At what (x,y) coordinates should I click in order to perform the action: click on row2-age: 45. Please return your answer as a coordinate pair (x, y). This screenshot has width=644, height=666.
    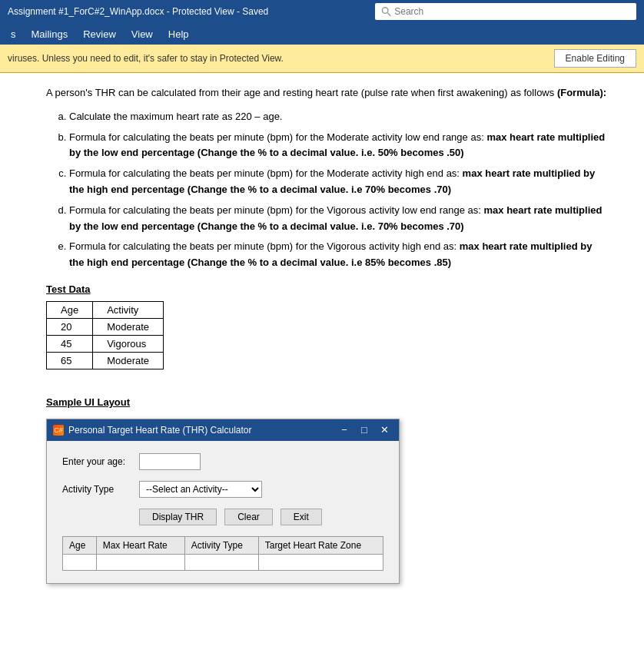
    Looking at the image, I should click on (70, 343).